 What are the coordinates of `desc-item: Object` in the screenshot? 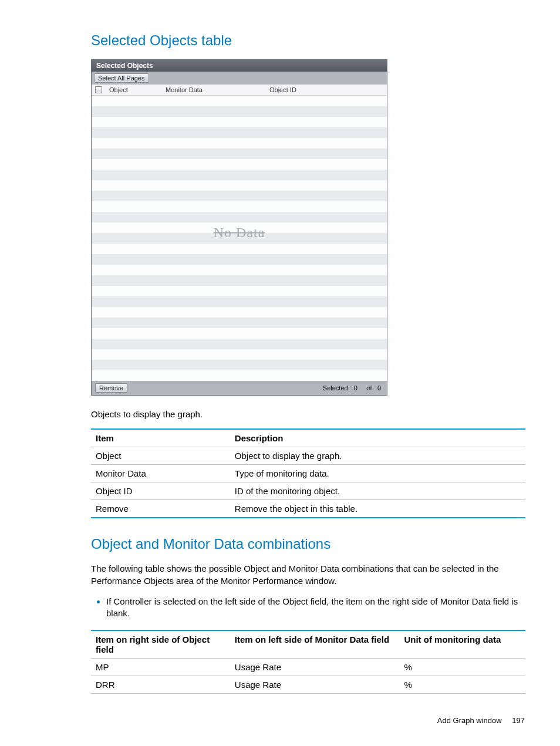 It's located at (161, 456).